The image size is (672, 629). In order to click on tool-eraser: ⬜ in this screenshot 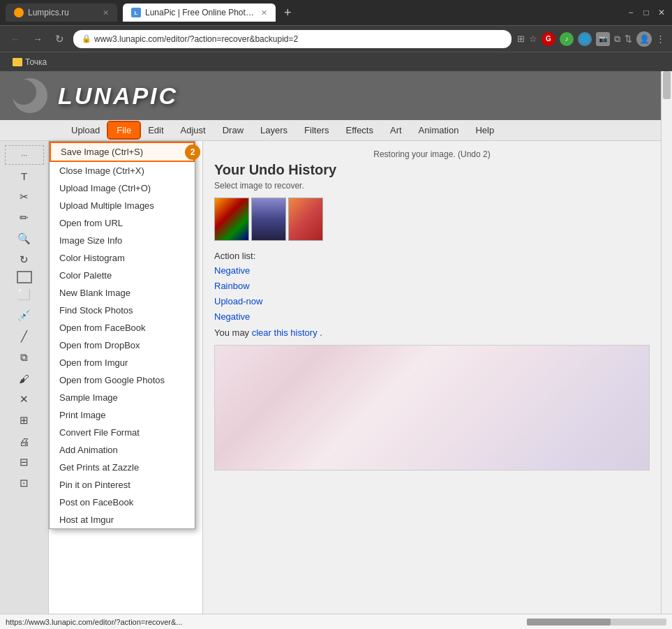, I will do `click(24, 295)`.